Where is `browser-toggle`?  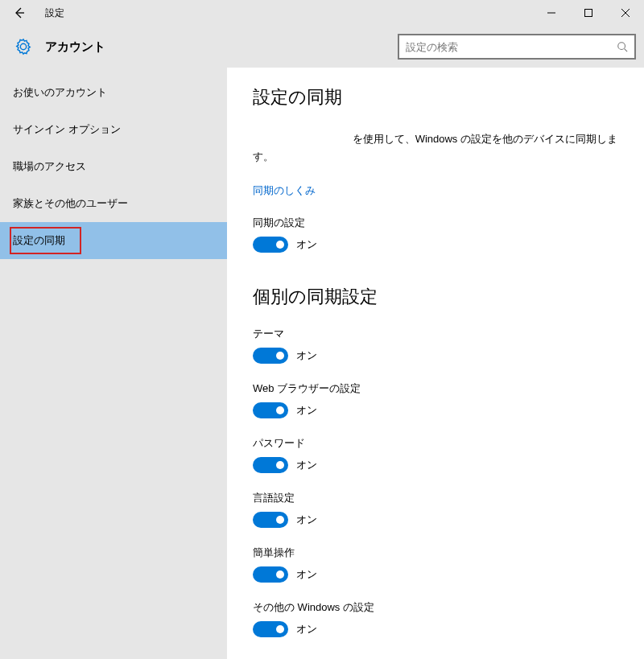 browser-toggle is located at coordinates (270, 410).